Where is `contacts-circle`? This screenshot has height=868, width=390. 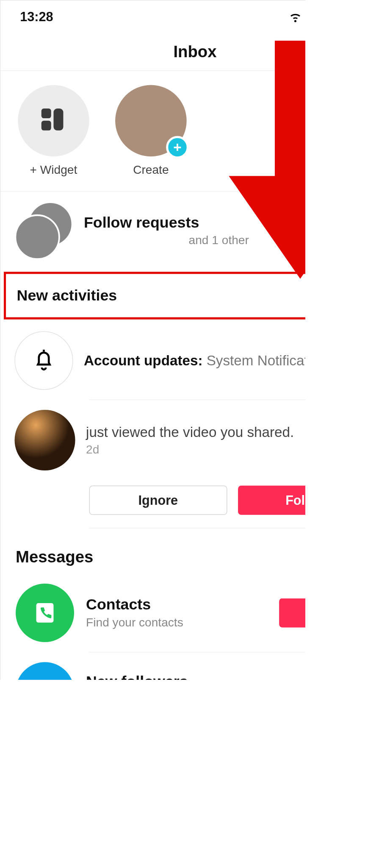 contacts-circle is located at coordinates (45, 613).